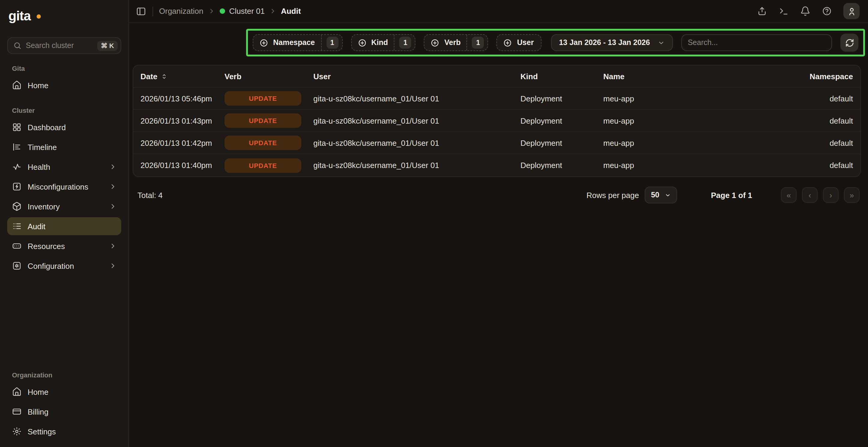  What do you see at coordinates (149, 76) in the screenshot?
I see `column-header-label: Date` at bounding box center [149, 76].